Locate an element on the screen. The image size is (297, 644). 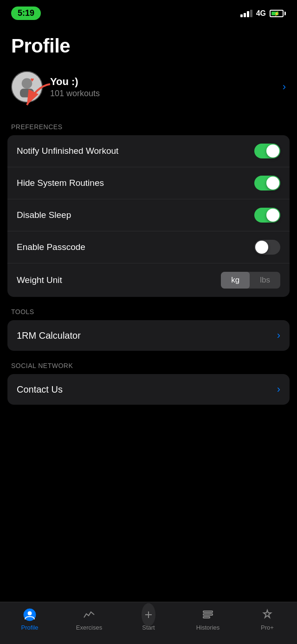
unit-lbs-button: lbs is located at coordinates (265, 280).